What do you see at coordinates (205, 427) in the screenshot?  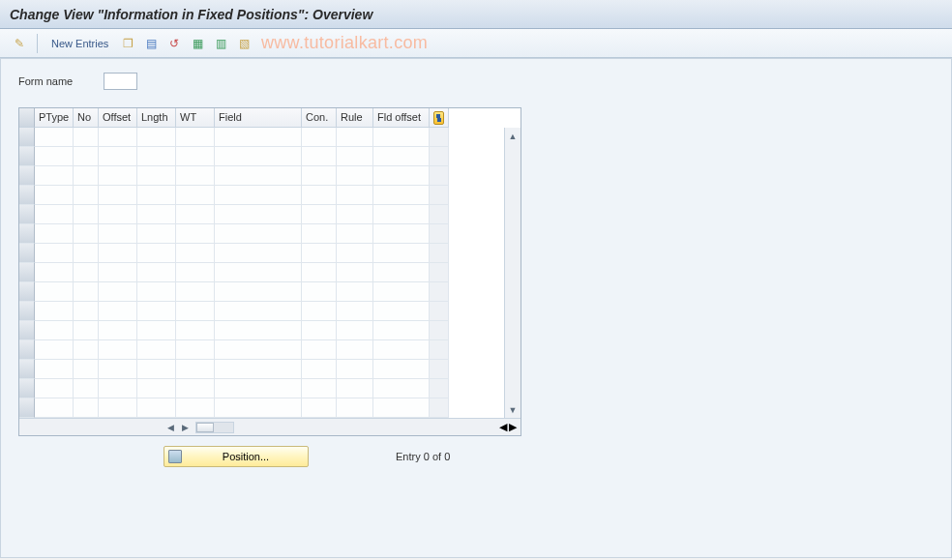 I see `hscroll-thumb` at bounding box center [205, 427].